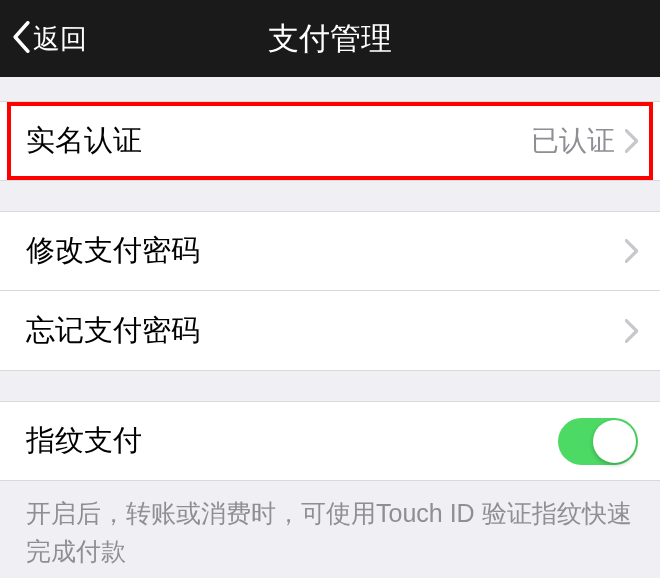 The image size is (660, 578). What do you see at coordinates (330, 38) in the screenshot?
I see `navbar: 返回 支付管理` at bounding box center [330, 38].